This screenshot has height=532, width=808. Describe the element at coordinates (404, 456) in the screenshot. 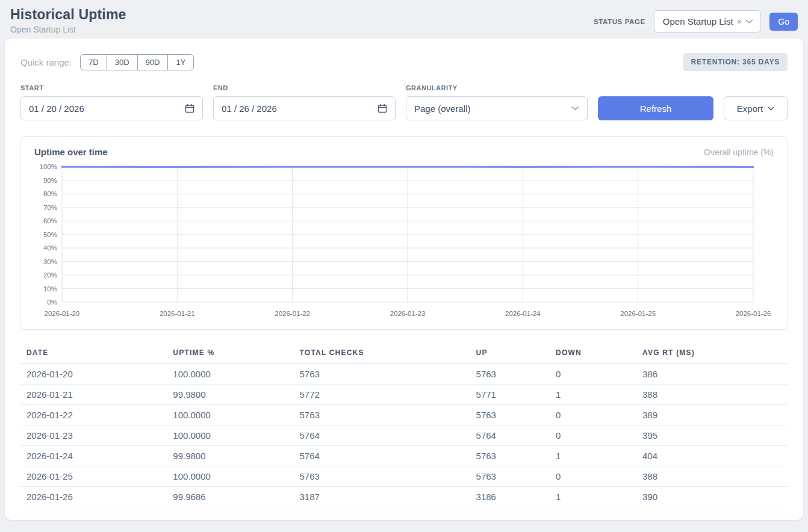

I see `table-row: 2026-01-2499.9800576457631404` at that location.